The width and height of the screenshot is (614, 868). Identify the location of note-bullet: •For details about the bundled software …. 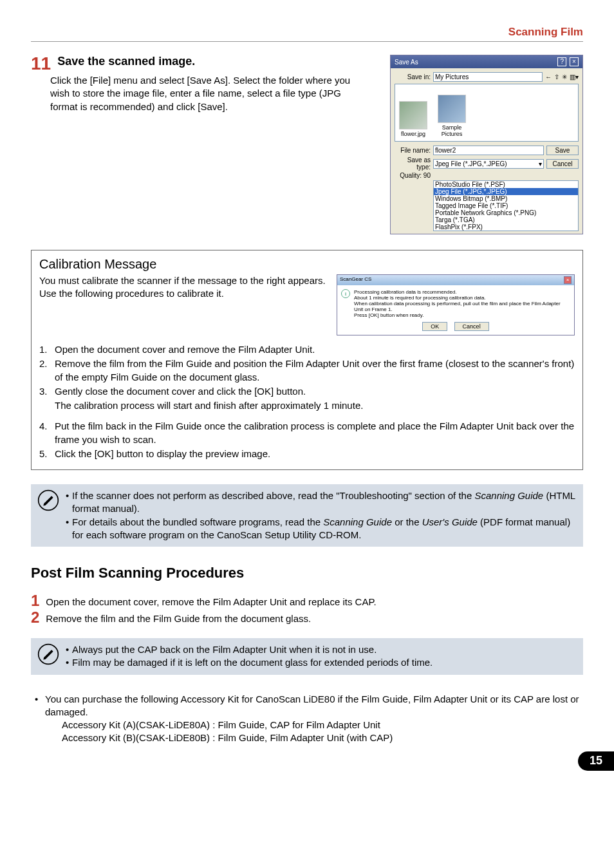
(321, 529).